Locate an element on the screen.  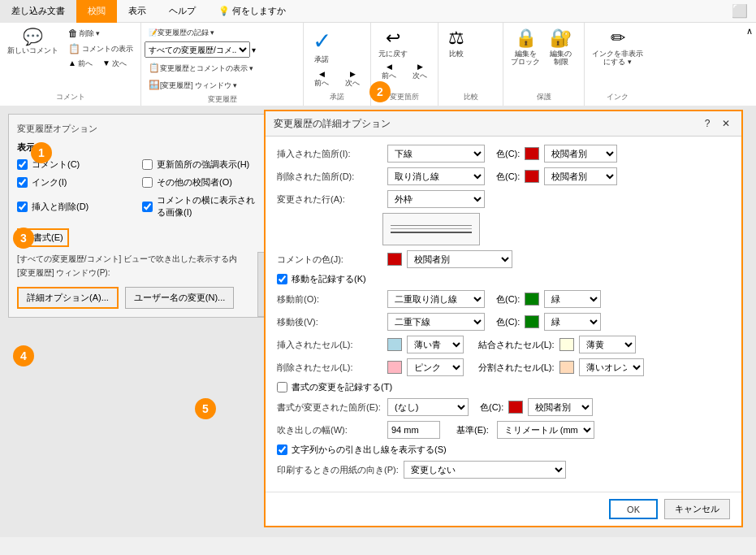
move-before-color-box is located at coordinates (532, 299).